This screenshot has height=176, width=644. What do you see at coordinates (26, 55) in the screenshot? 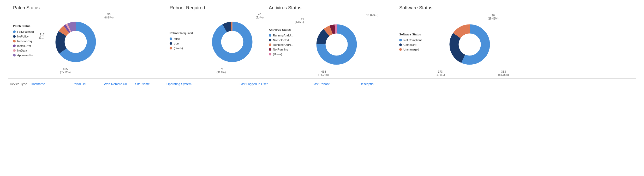
I see `legend-item-5: ApprovedPe...` at bounding box center [26, 55].